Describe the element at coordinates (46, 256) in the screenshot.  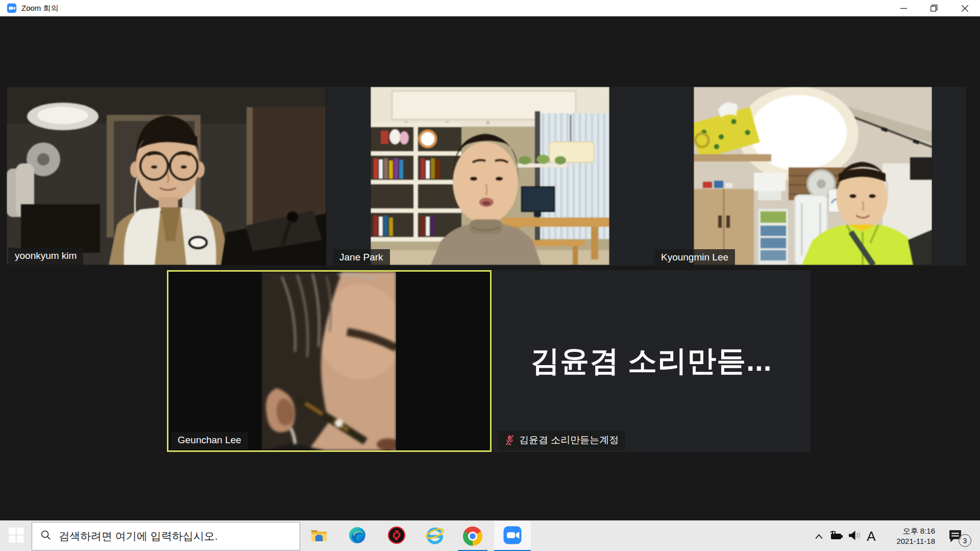
I see `name-tag: yoonkyum kim` at that location.